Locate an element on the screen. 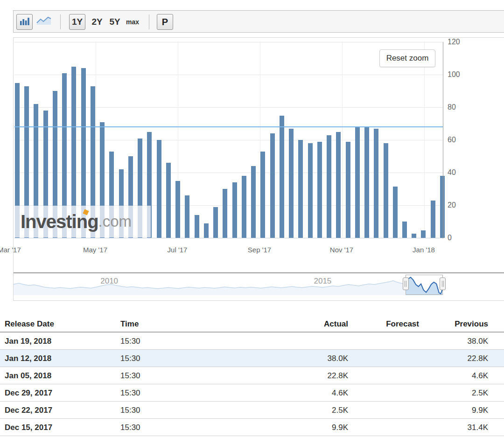 Image resolution: width=504 pixels, height=444 pixels. cell-actual: 38.0K is located at coordinates (292, 358).